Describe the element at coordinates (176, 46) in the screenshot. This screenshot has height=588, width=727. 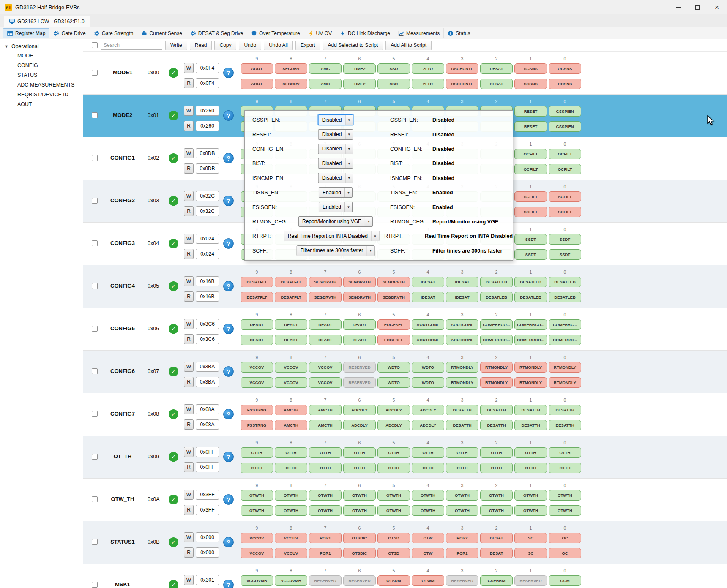
I see `write-button: Write` at that location.